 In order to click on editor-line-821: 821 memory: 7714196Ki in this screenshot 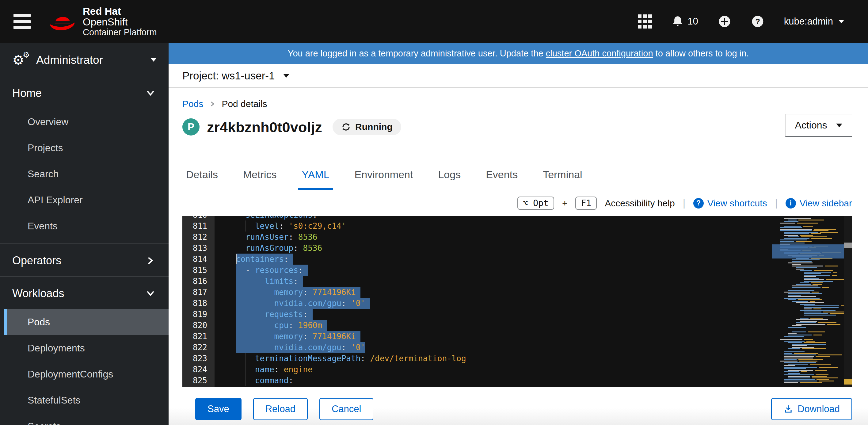, I will do `click(477, 336)`.